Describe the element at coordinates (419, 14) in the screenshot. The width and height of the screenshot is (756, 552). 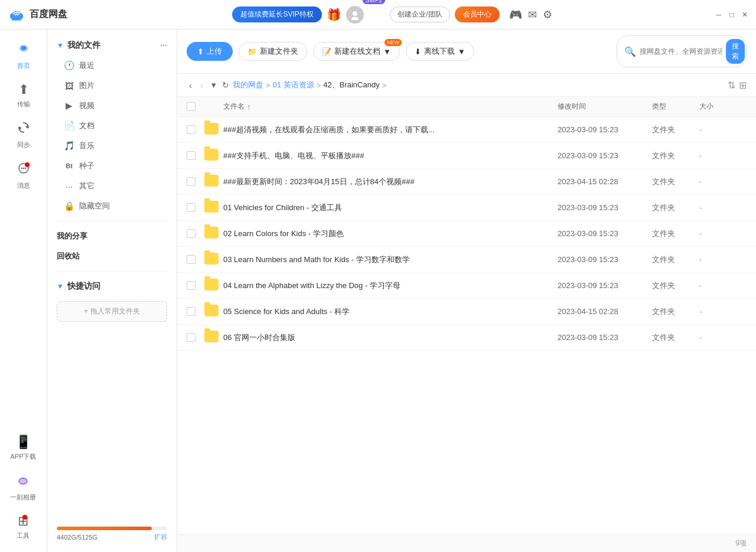
I see `enterprise-button: 创建企业/团队` at that location.